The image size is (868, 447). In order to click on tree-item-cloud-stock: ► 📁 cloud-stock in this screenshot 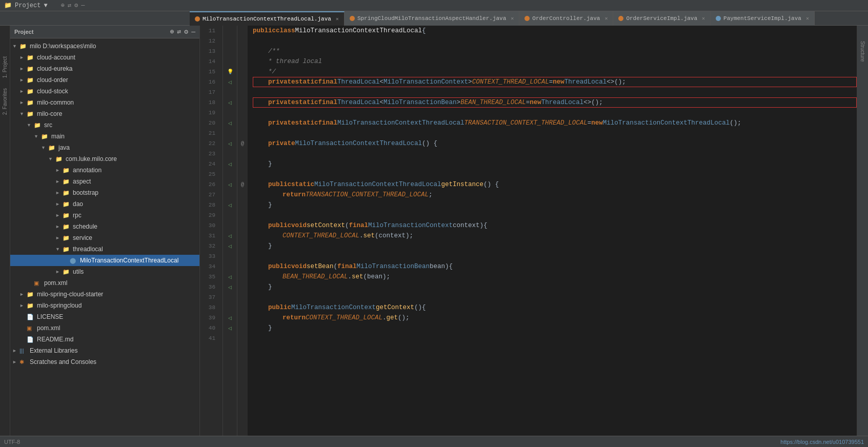, I will do `click(105, 91)`.